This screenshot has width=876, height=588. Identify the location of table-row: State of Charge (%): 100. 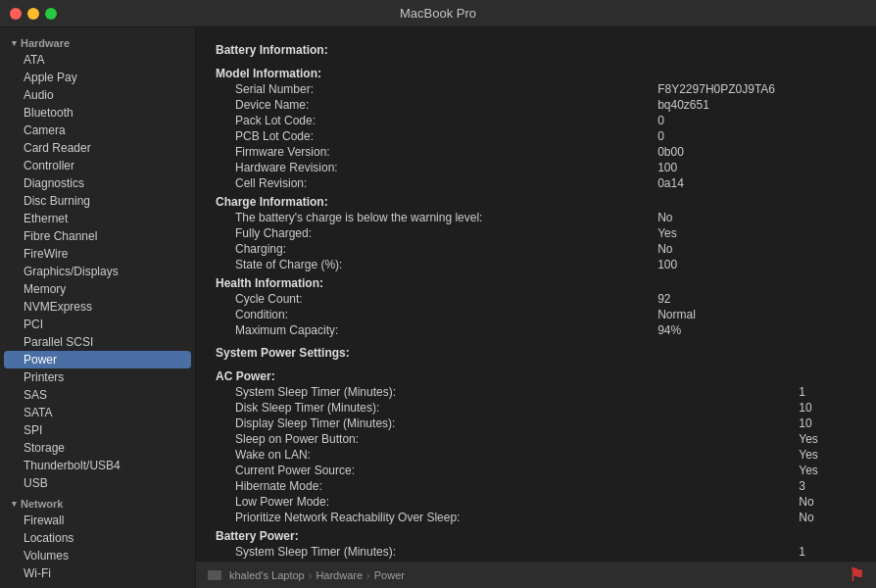
(536, 265).